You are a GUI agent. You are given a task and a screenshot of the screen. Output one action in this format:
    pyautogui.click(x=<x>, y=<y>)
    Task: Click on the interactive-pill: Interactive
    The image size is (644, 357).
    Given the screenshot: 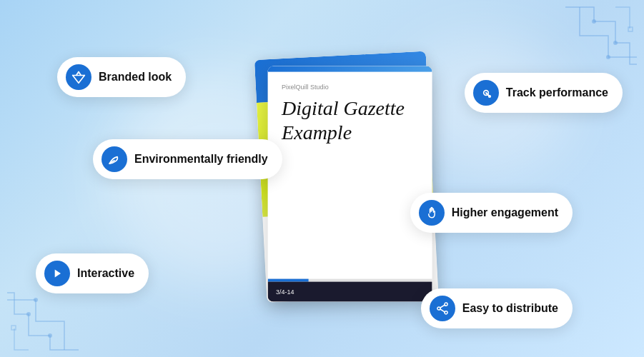 What is the action you would take?
    pyautogui.click(x=92, y=273)
    